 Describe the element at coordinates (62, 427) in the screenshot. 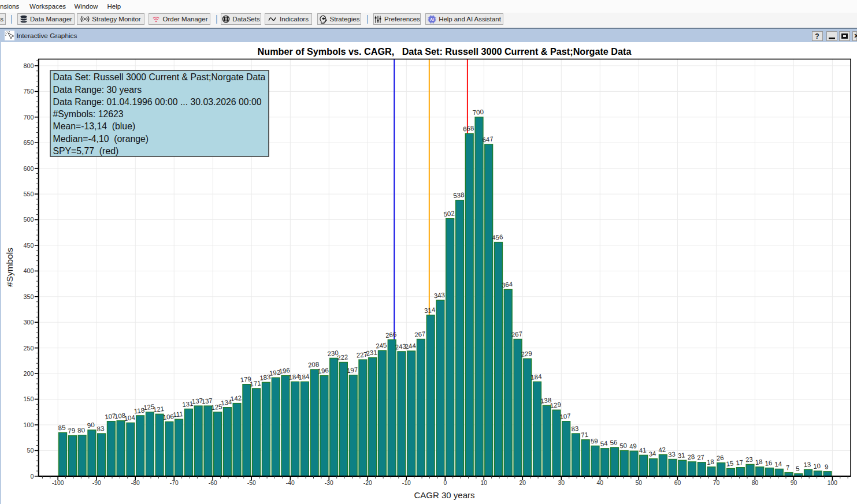

I see `svg-text: 85` at that location.